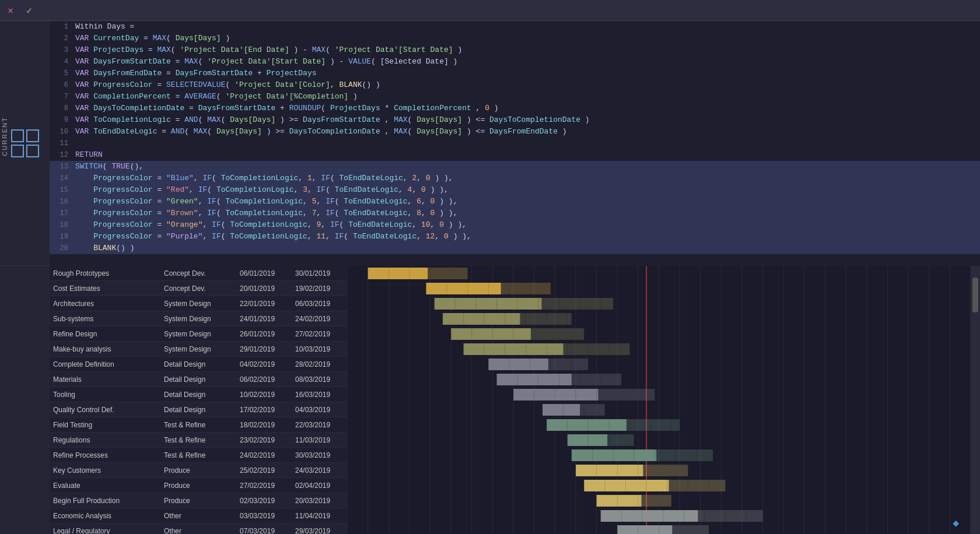 The height and width of the screenshot is (534, 980). Describe the element at coordinates (105, 440) in the screenshot. I see `gantt-cell-name: Regulations` at that location.